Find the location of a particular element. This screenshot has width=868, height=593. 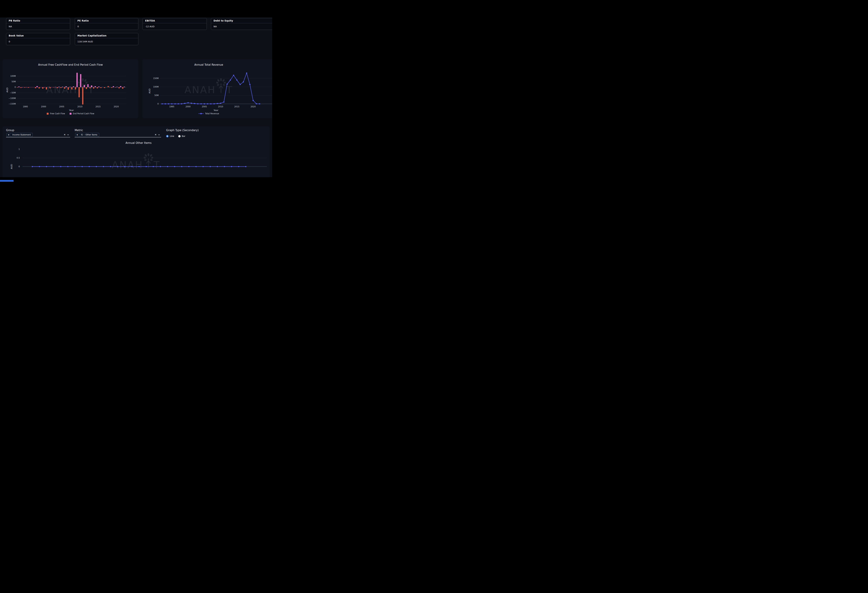

revenue-line-chart: 150M100M50M0AUD199520002005201020152020Y… is located at coordinates (207, 89).